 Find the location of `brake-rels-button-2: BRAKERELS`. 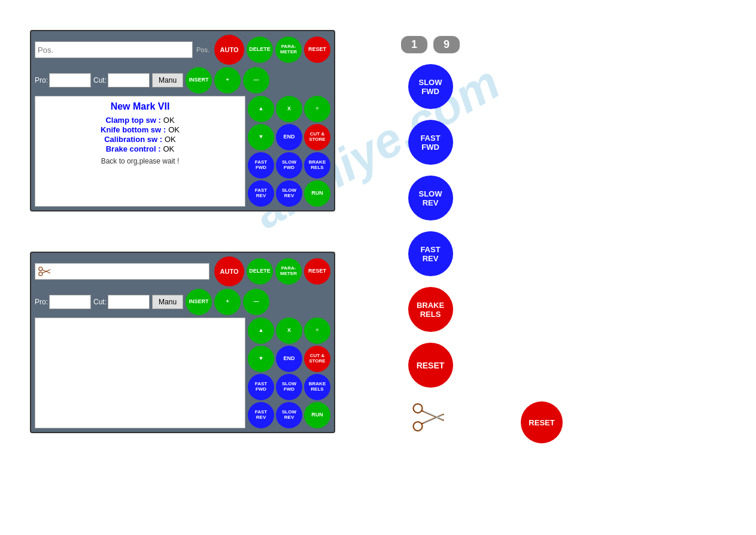

brake-rels-button-2: BRAKERELS is located at coordinates (317, 387).